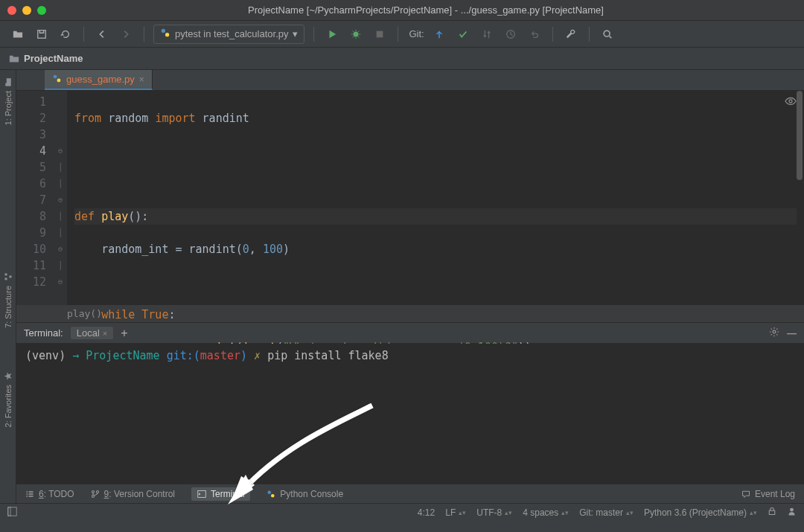  I want to click on breadcrumb-bar: ProjectName, so click(402, 59).